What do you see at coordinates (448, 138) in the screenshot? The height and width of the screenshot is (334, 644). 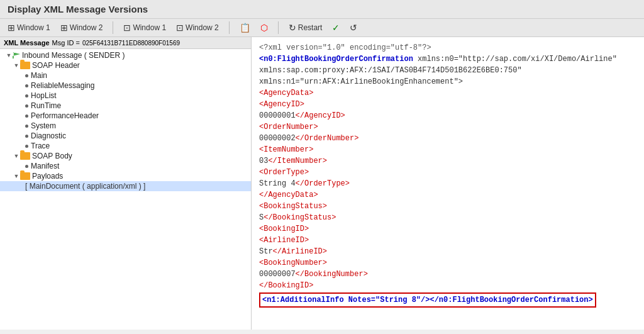 I see `xml-line-ordernumber-val: 00000002</OrderNumber>` at bounding box center [448, 138].